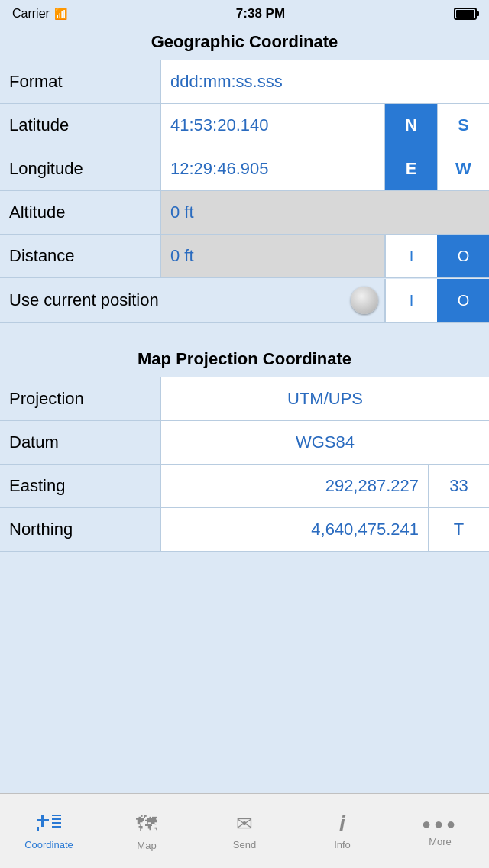 The width and height of the screenshot is (489, 868). Describe the element at coordinates (458, 486) in the screenshot. I see `easting-zone: 33` at that location.